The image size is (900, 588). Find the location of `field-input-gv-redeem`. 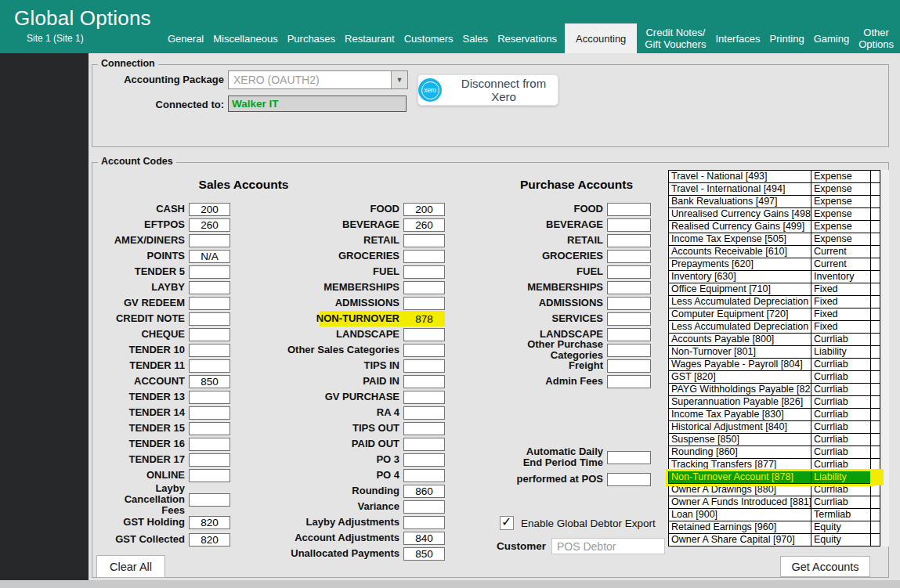

field-input-gv-redeem is located at coordinates (210, 304).